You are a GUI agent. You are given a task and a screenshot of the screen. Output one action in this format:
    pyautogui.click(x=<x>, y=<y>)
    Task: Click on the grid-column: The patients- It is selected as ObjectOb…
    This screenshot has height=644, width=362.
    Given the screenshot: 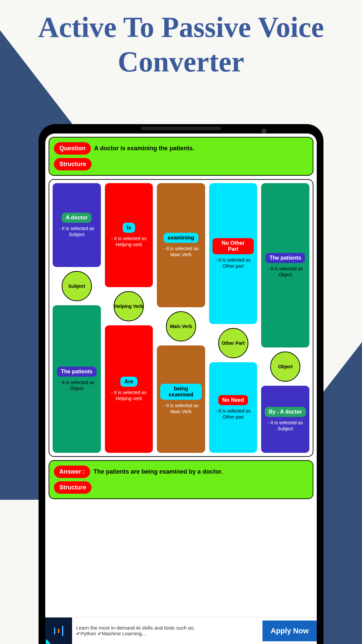 What is the action you would take?
    pyautogui.click(x=285, y=318)
    